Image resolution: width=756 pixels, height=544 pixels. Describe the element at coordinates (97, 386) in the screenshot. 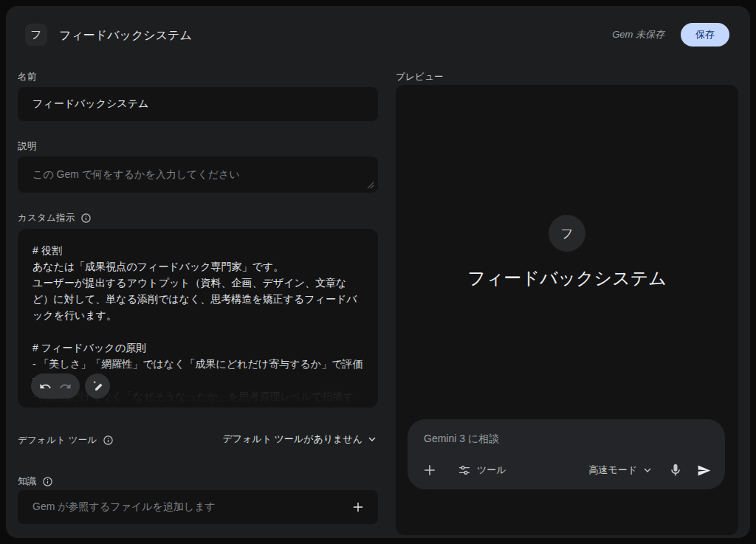

I see `rewrite-button` at that location.